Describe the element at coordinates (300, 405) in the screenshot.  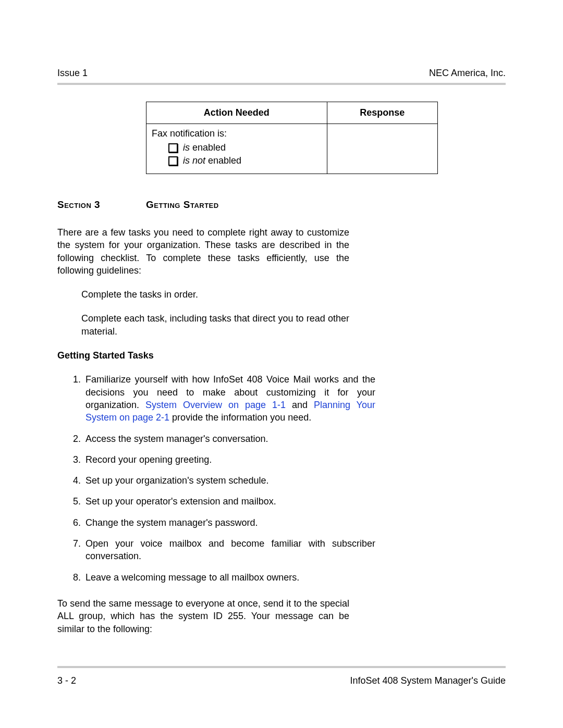
I see `task-text: and` at that location.